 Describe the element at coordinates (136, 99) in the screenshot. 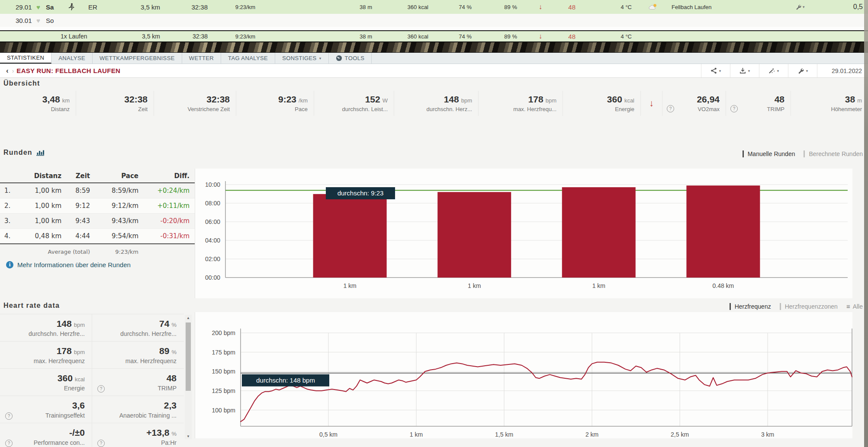

I see `stat-value: 32:38` at that location.